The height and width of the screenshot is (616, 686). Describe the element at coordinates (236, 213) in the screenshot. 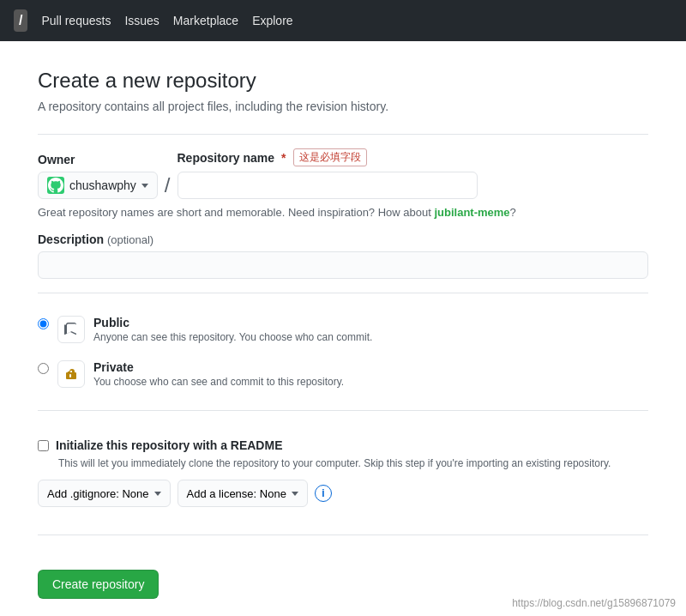

I see `hint-prefix: Great repository names are short and mem…` at that location.